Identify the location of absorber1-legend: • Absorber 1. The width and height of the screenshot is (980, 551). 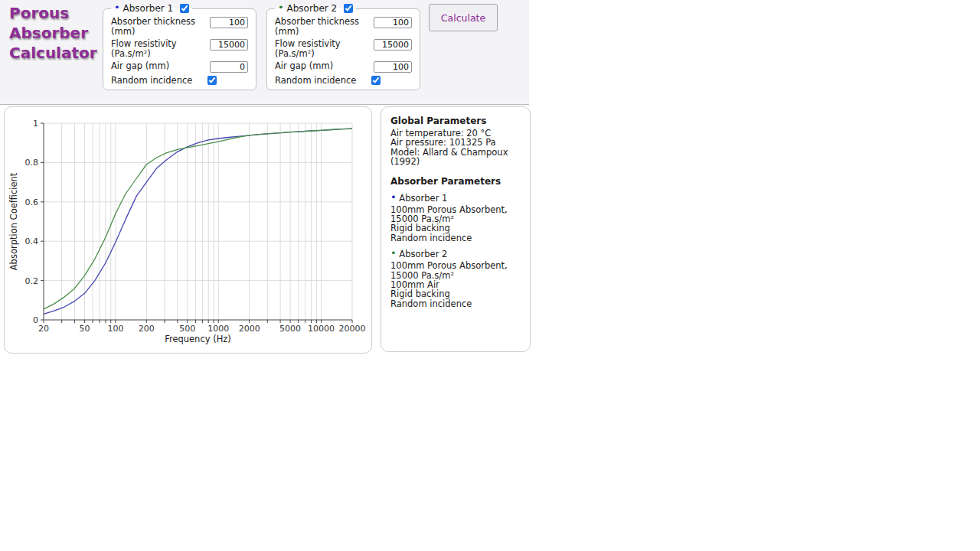
(152, 8).